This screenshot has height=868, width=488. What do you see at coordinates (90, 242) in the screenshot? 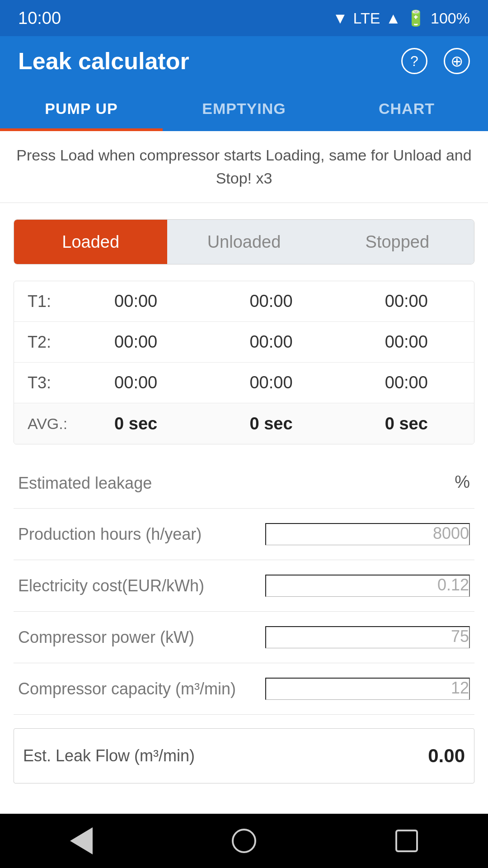
I see `loaded-button: Loaded` at bounding box center [90, 242].